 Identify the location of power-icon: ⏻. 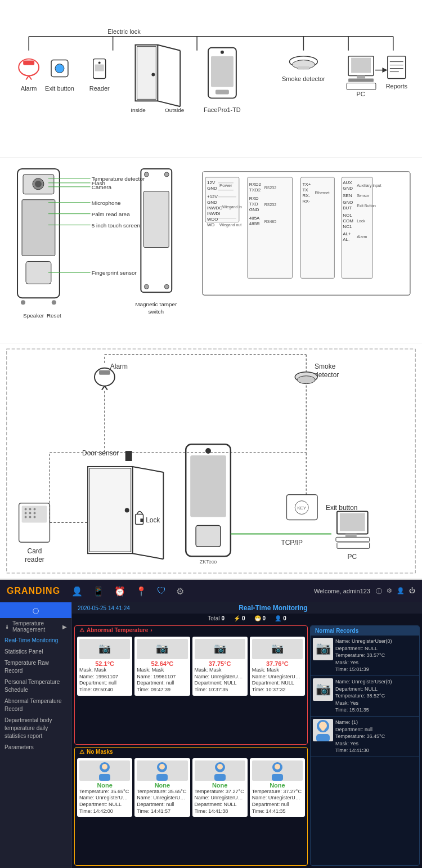
(412, 591).